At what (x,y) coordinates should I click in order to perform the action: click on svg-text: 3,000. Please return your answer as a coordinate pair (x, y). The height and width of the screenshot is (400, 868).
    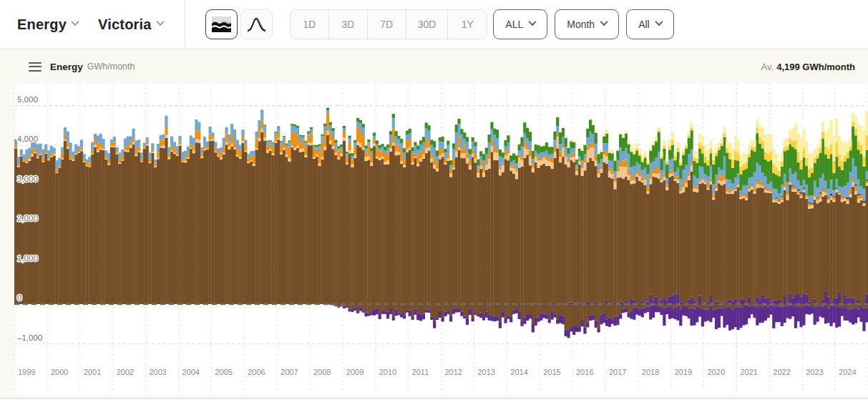
    Looking at the image, I should click on (27, 179).